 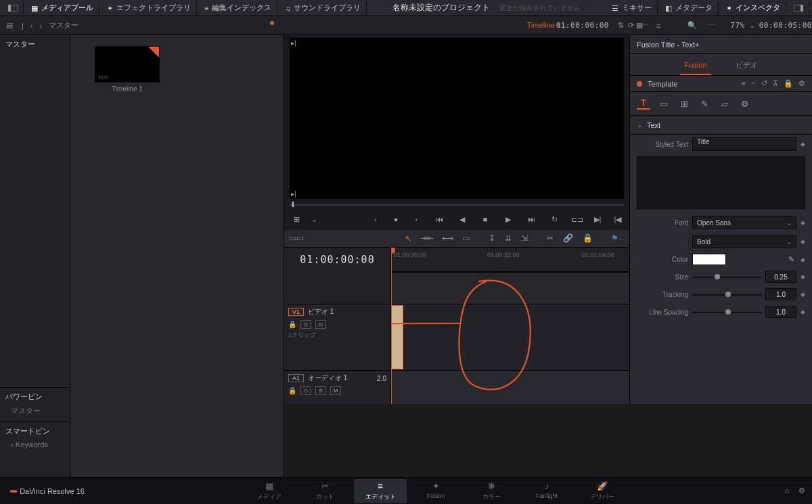 What do you see at coordinates (491, 491) in the screenshot?
I see `page-color: ❋カラー` at bounding box center [491, 491].